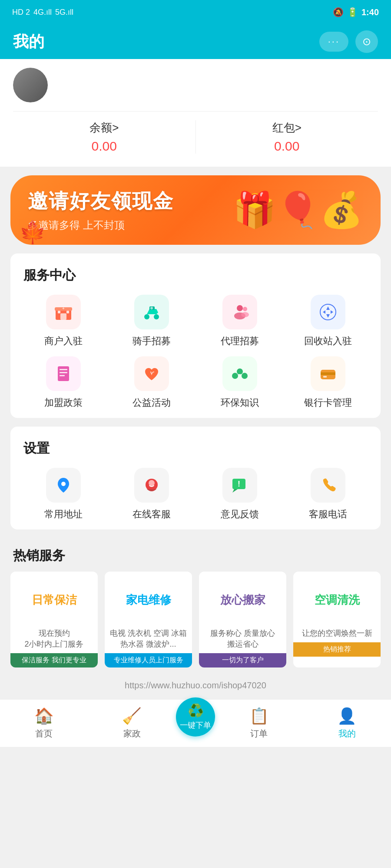 The image size is (391, 868). What do you see at coordinates (328, 485) in the screenshot?
I see `settings-icon-phone` at bounding box center [328, 485].